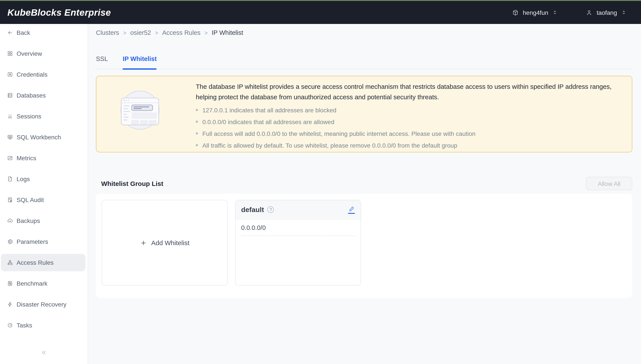 This screenshot has height=364, width=641. What do you see at coordinates (108, 33) in the screenshot?
I see `breadcrumb-clusters: Clusters` at bounding box center [108, 33].